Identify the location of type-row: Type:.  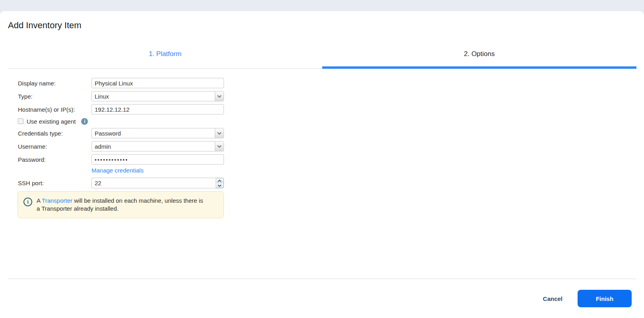
(331, 96).